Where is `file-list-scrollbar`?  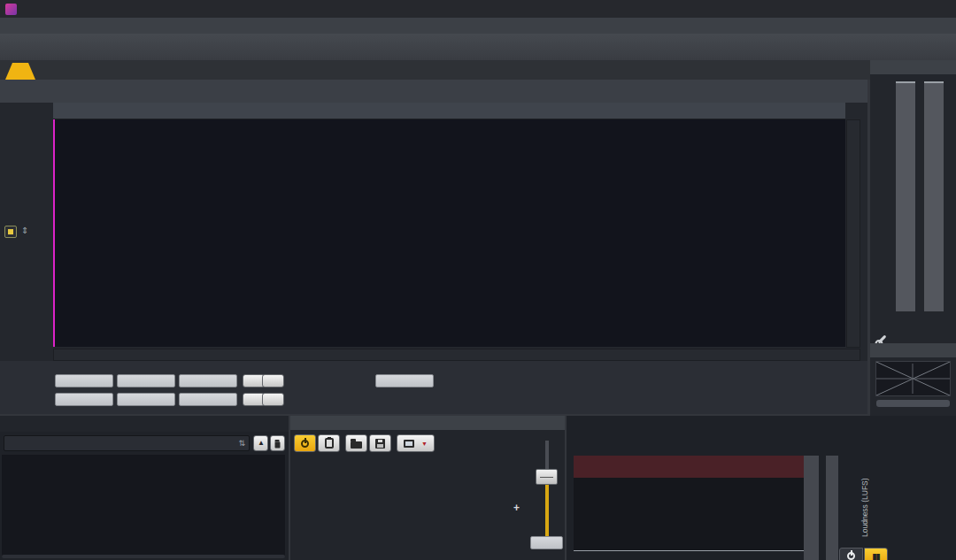
file-list-scrollbar is located at coordinates (143, 556).